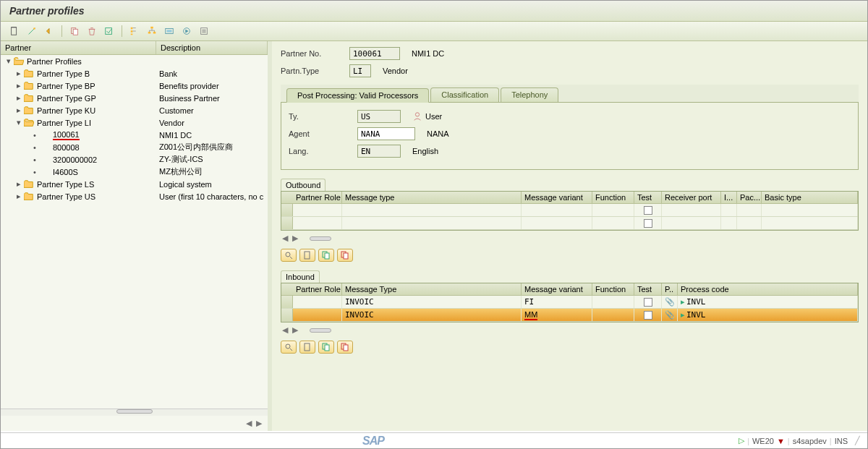 This screenshot has width=868, height=449. I want to click on lang-input, so click(379, 151).